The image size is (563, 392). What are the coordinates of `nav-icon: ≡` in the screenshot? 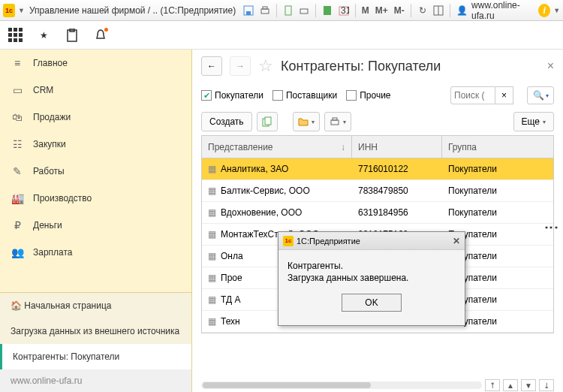 It's located at (17, 63).